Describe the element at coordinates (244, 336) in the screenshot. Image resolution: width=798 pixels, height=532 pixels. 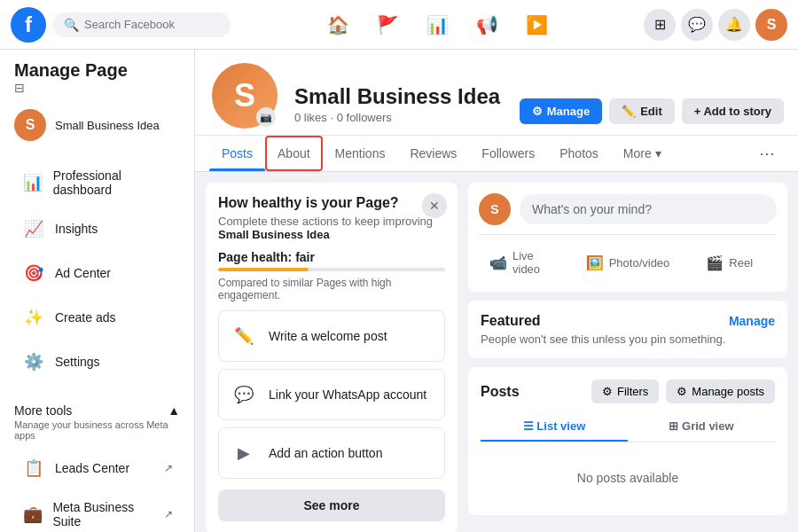
I see `welcome-post-icon: ✏️` at that location.